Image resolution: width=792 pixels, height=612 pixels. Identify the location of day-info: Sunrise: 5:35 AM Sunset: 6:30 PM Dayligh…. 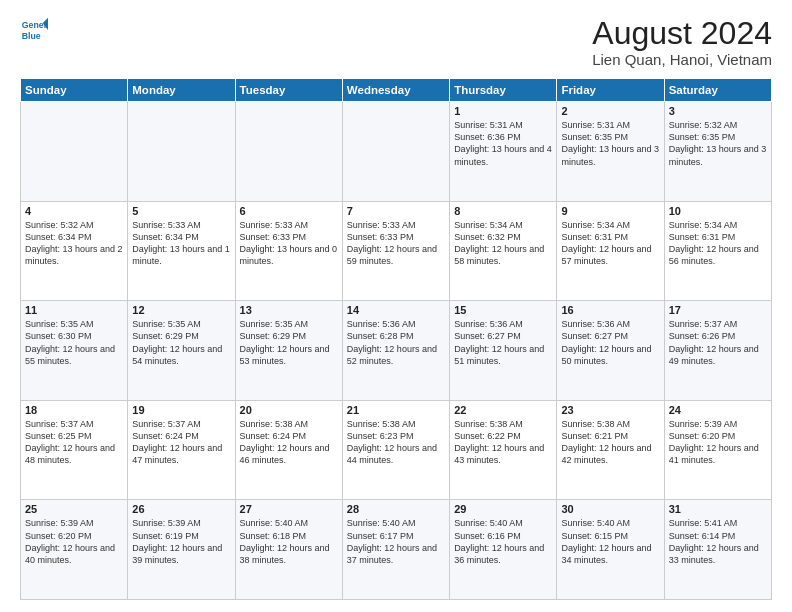
(74, 342).